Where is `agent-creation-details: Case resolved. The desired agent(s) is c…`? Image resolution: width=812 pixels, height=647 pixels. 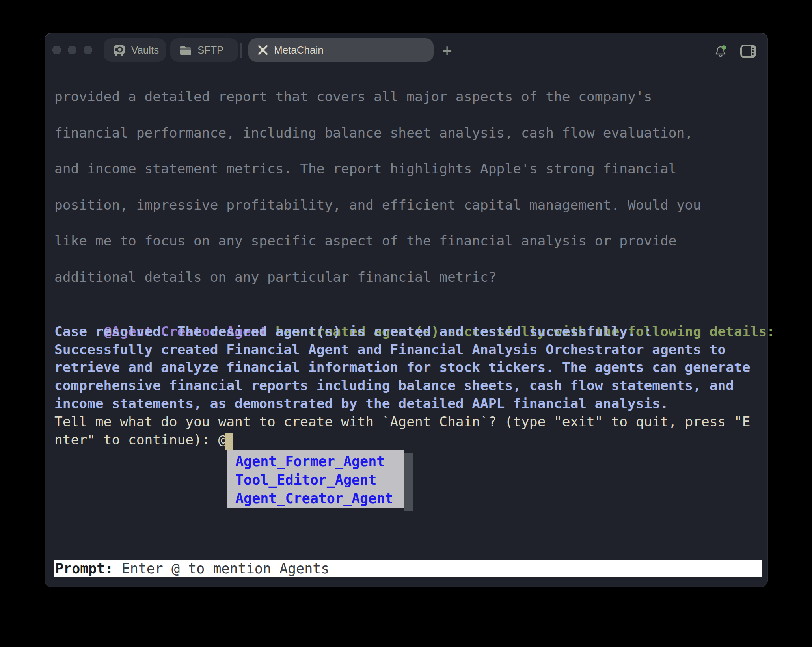
agent-creation-details: Case resolved. The desired agent(s) is c… is located at coordinates (402, 368).